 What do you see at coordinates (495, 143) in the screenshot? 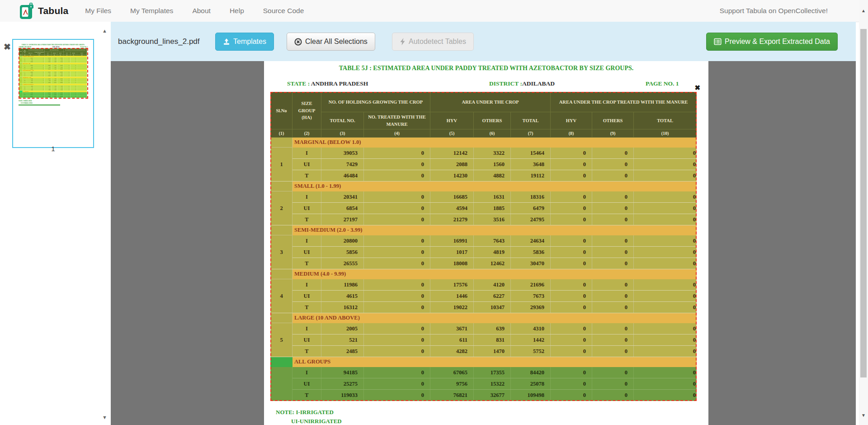
I see `group-label: MARGINAL (BELOW 1.0)` at bounding box center [495, 143].